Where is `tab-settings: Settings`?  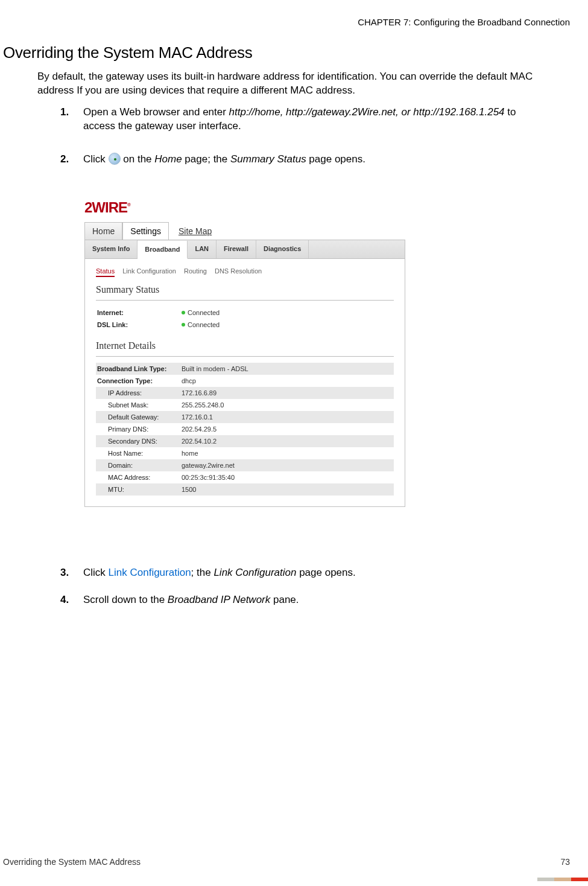 tab-settings: Settings is located at coordinates (146, 231).